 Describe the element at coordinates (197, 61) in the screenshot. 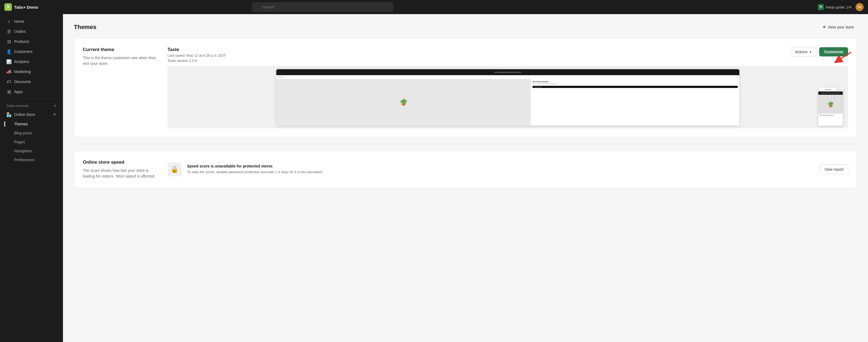

I see `theme-meta-2: Taste version 2.0.0` at that location.